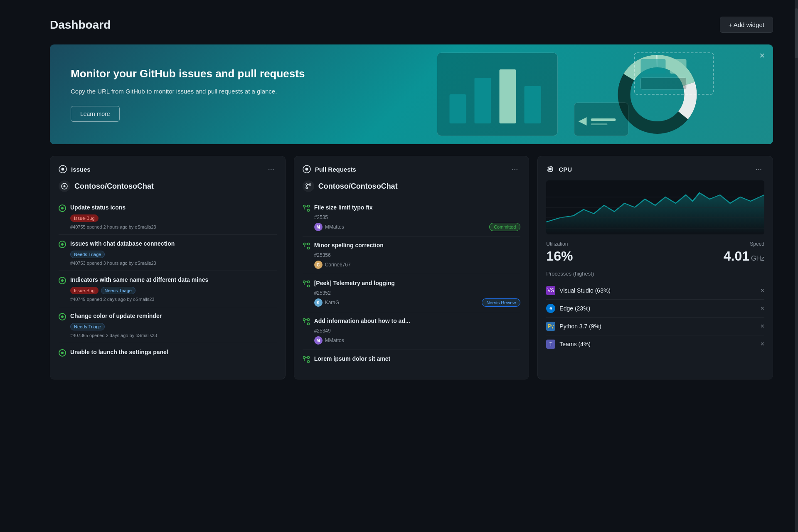 The height and width of the screenshot is (532, 798). Describe the element at coordinates (329, 169) in the screenshot. I see `pr-title-row: Pull Requests` at that location.